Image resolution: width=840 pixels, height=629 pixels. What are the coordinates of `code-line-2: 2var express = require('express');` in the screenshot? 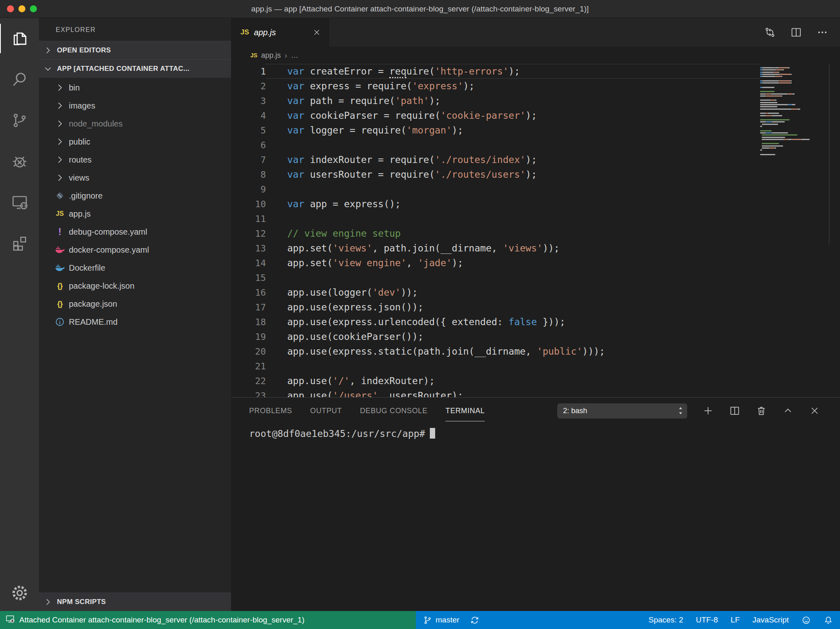 It's located at (496, 86).